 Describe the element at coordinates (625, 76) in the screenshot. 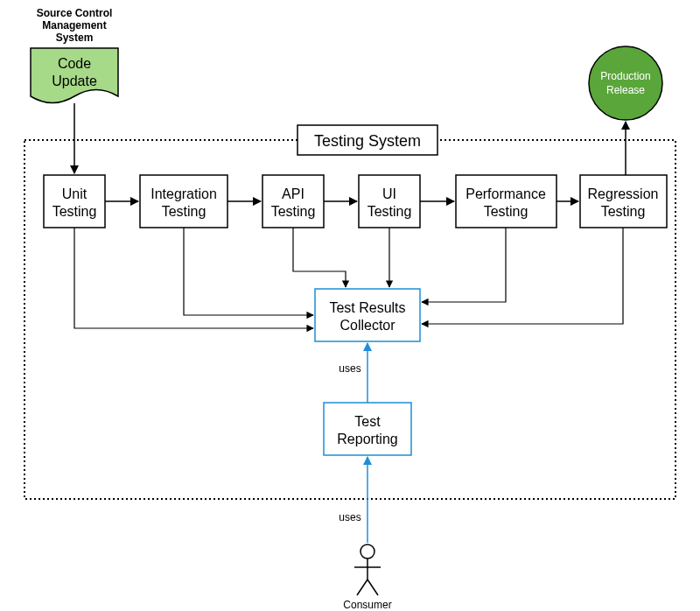

I see `svg-text: Production` at that location.